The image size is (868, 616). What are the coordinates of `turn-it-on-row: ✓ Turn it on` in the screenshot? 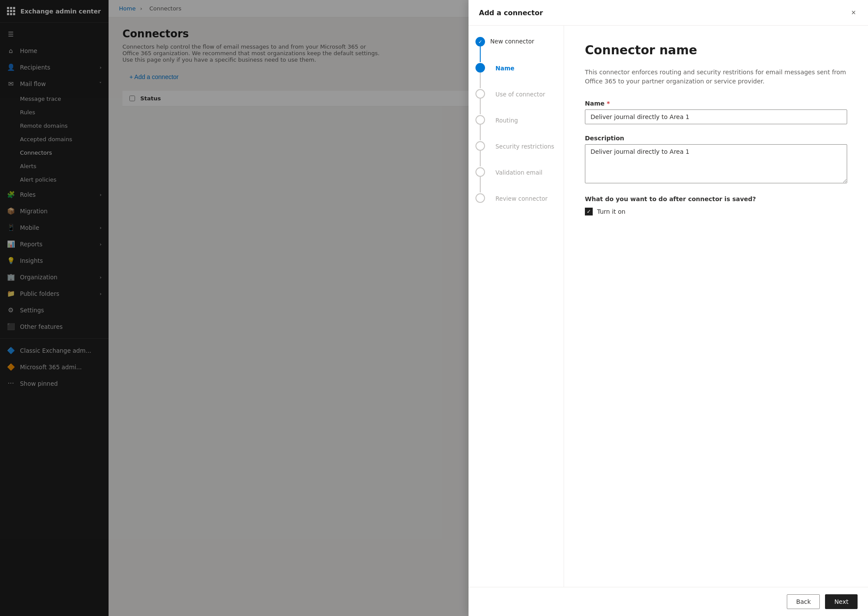 It's located at (716, 212).